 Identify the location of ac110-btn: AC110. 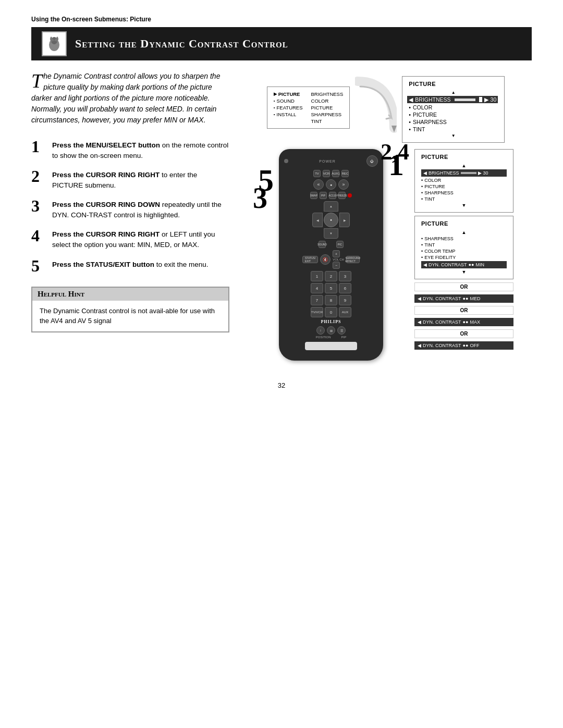
(333, 195).